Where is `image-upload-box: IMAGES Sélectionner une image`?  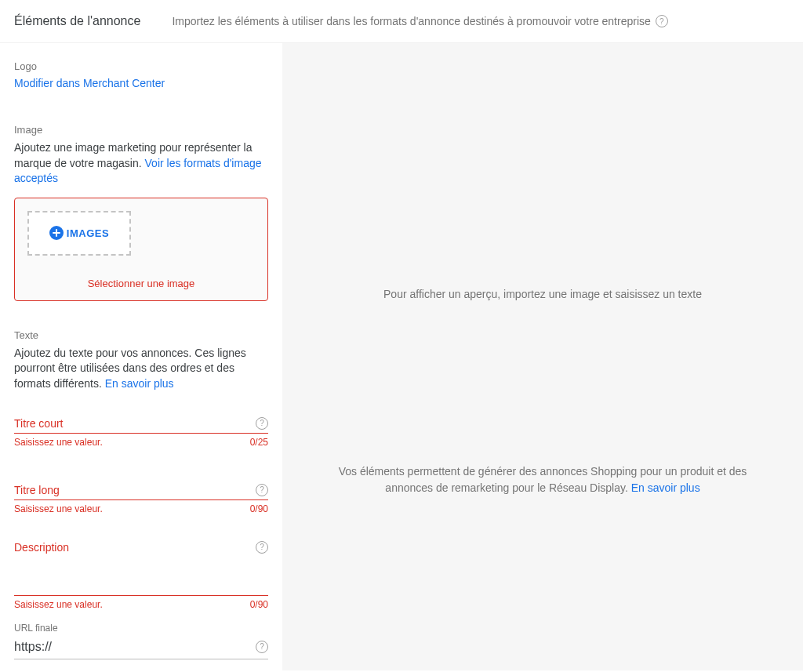 image-upload-box: IMAGES Sélectionner une image is located at coordinates (141, 249).